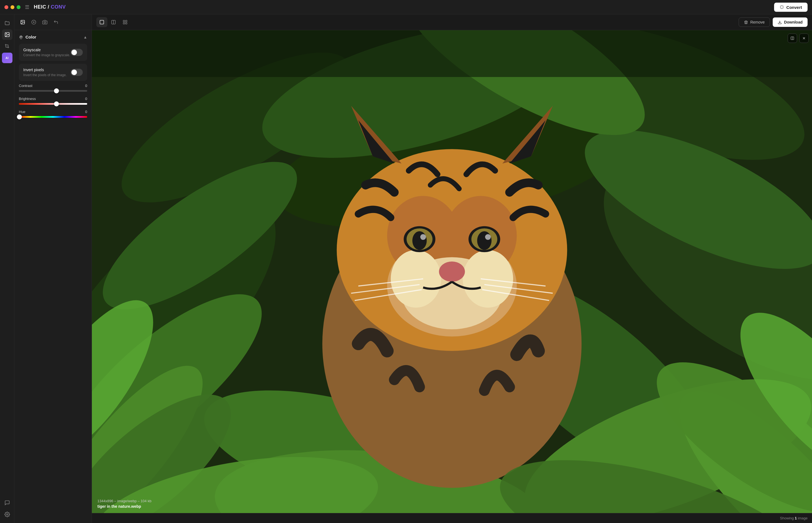 This screenshot has height=523, width=812. I want to click on rail-icon-chat, so click(7, 503).